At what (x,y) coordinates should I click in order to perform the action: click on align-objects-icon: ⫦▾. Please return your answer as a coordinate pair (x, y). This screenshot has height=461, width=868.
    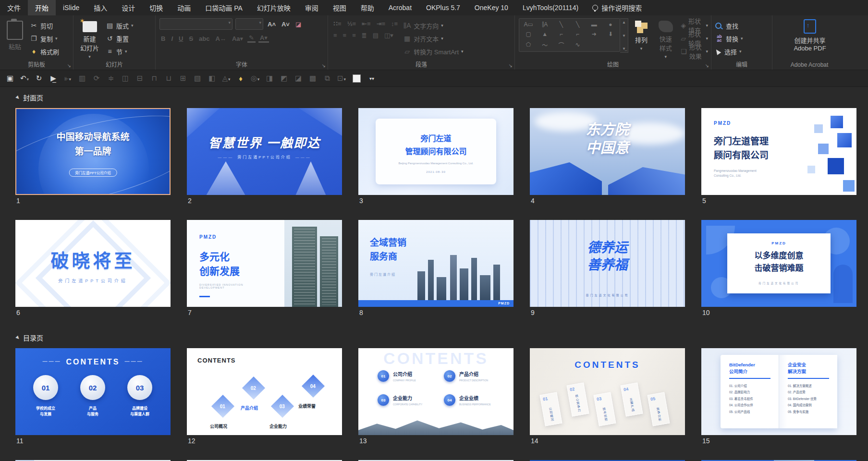
    Looking at the image, I should click on (68, 78).